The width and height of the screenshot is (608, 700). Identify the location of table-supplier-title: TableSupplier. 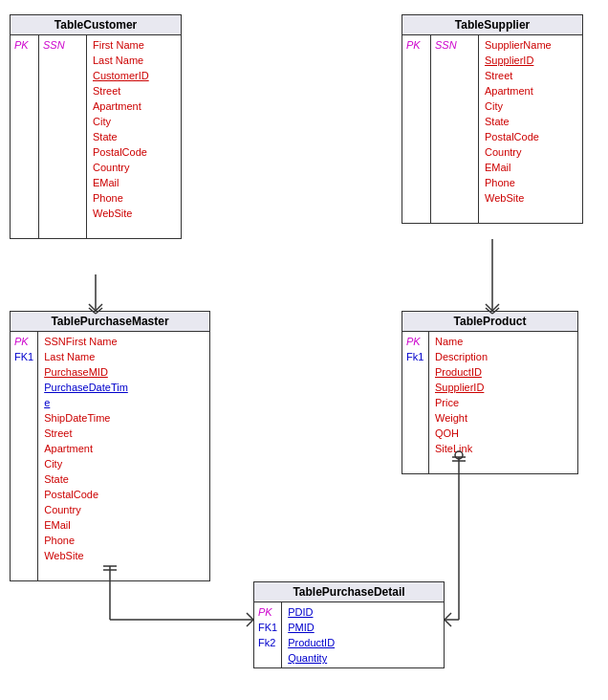
(492, 25).